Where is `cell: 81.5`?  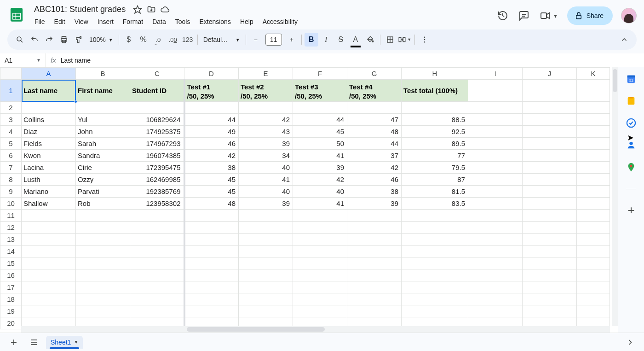 cell: 81.5 is located at coordinates (435, 192).